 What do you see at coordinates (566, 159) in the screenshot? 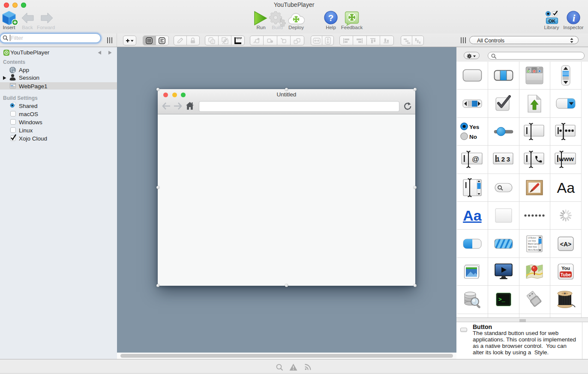
I see `svg-text: www` at bounding box center [566, 159].